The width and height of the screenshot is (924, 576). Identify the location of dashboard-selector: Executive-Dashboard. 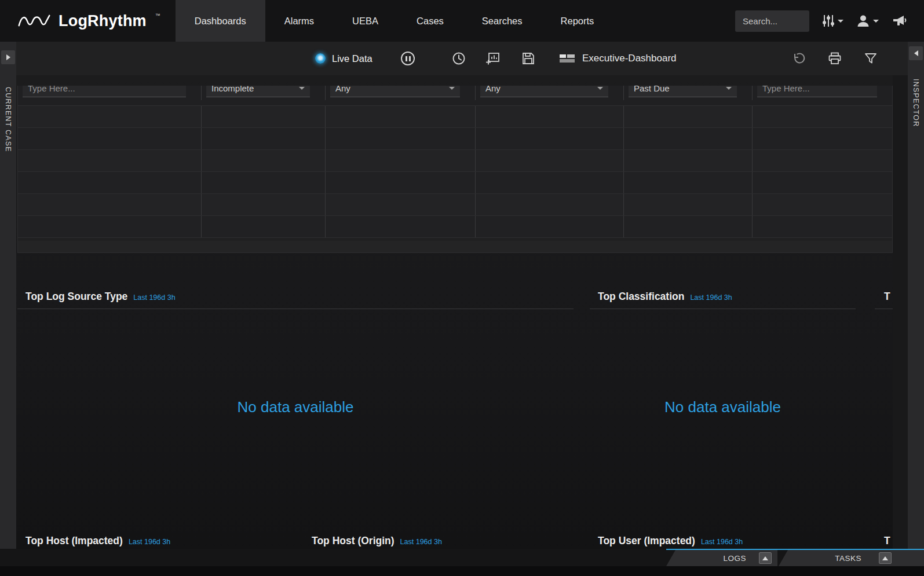
(618, 58).